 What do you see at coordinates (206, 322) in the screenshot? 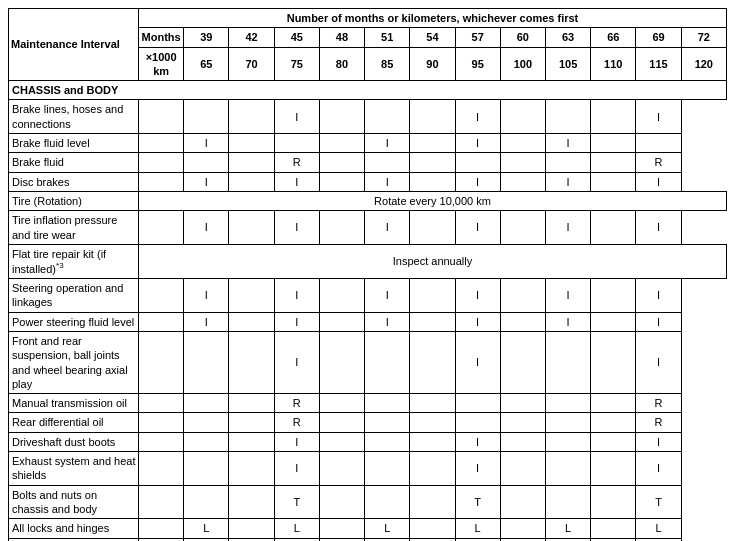
I see `cell-9-1: I` at bounding box center [206, 322].